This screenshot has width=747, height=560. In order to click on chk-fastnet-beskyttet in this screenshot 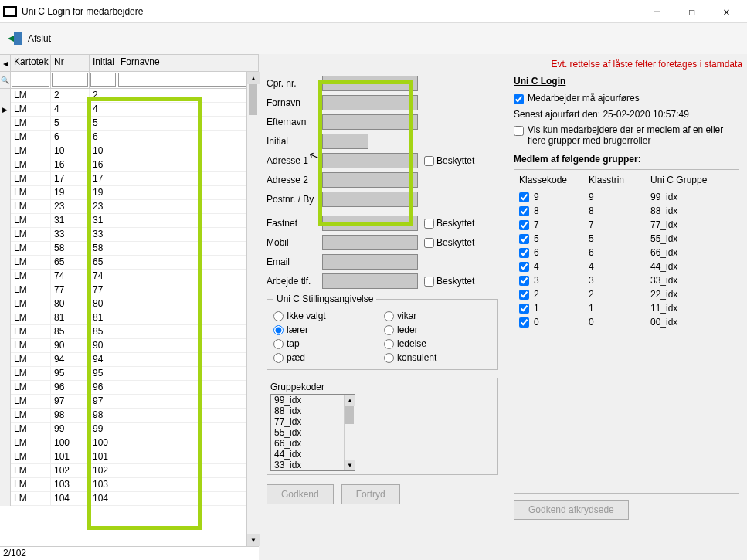, I will do `click(430, 224)`.